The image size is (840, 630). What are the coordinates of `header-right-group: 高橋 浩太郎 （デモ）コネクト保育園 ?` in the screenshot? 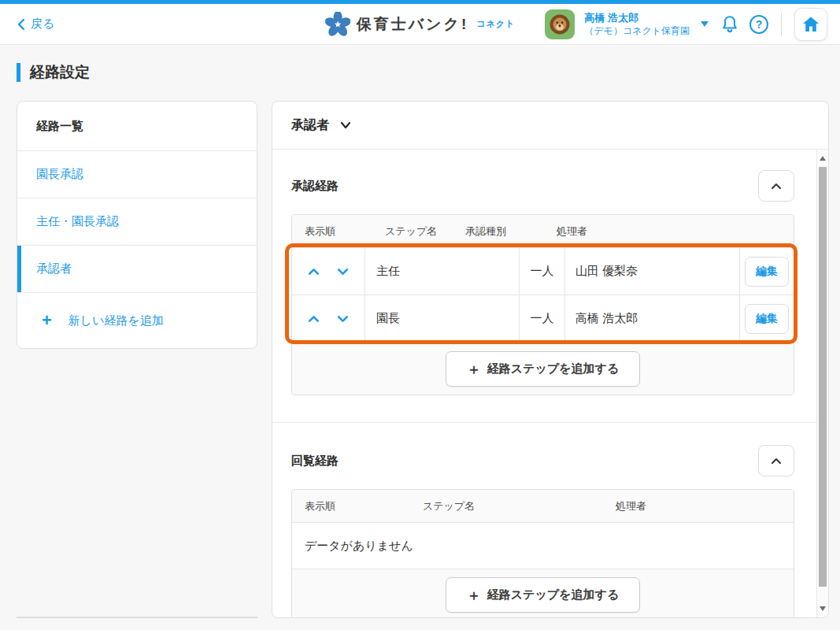 It's located at (686, 24).